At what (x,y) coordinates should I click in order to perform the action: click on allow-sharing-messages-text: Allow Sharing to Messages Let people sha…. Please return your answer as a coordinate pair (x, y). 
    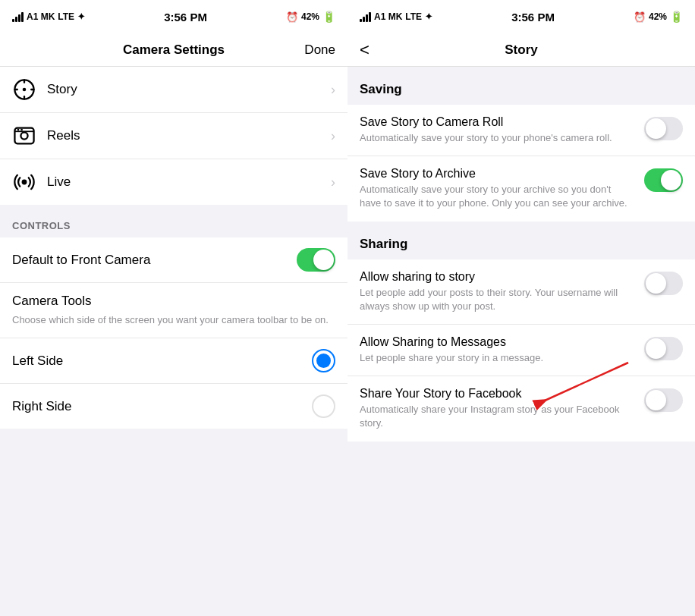
    Looking at the image, I should click on (498, 350).